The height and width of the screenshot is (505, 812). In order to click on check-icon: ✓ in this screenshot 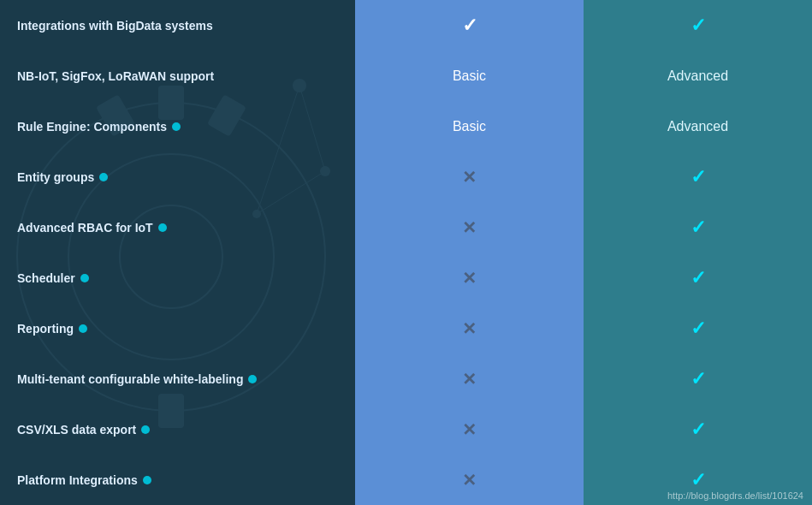, I will do `click(470, 26)`.